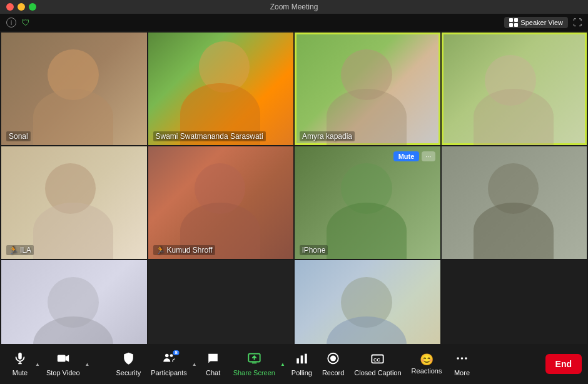 The width and height of the screenshot is (588, 384). I want to click on reactions-icon: 😊, so click(427, 360).